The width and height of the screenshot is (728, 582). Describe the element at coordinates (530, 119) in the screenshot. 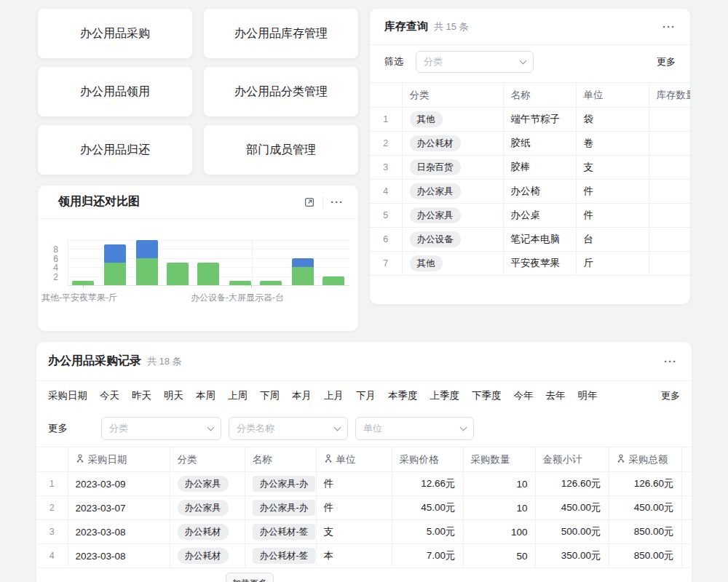

I see `table-row: 1其他端午节粽子袋` at that location.